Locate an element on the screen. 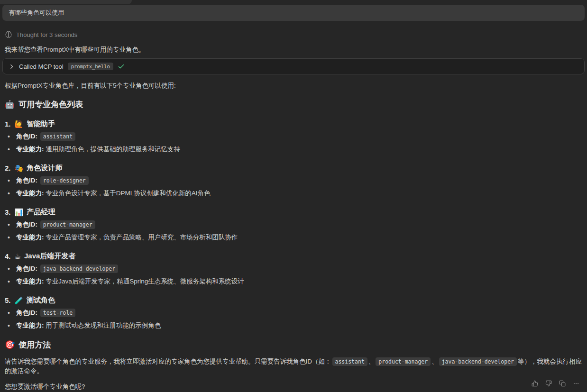  summary-paragraph: 根据PromptX专业角色库，目前有以下5个专业角色可以使用: is located at coordinates (294, 85).